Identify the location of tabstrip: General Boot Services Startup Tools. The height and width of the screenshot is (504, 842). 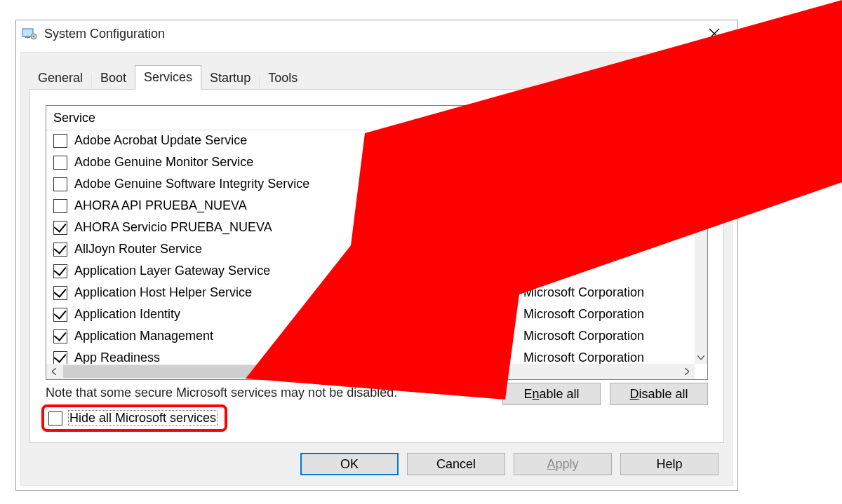
(168, 77).